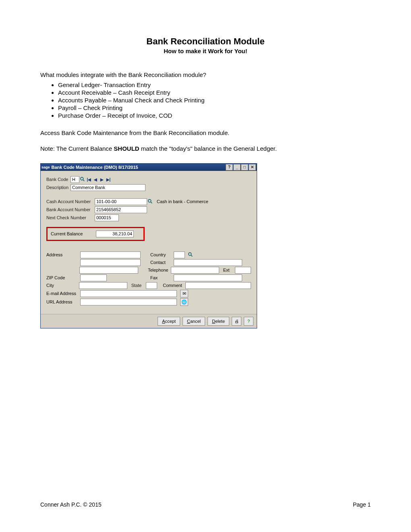 This screenshot has height=532, width=411. Describe the element at coordinates (194, 321) in the screenshot. I see `cancel-button: Cancel` at that location.